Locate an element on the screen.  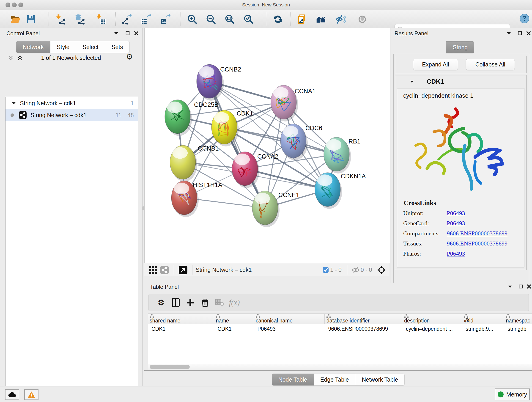
add-column-icon is located at coordinates (190, 303).